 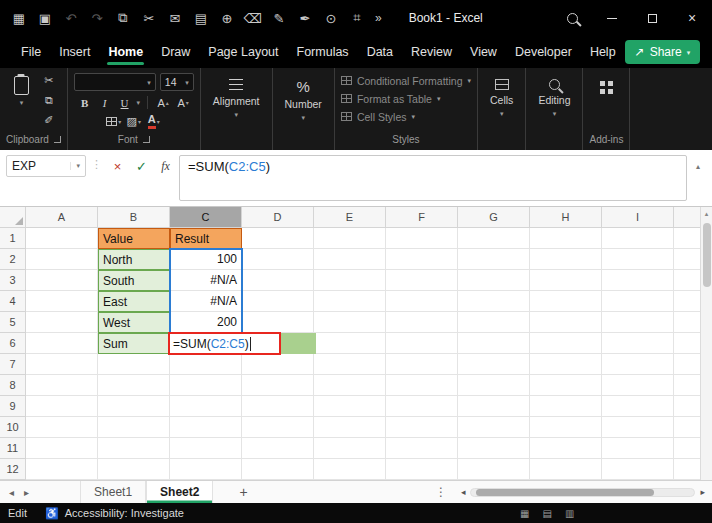 I want to click on cell-I5, so click(x=638, y=322).